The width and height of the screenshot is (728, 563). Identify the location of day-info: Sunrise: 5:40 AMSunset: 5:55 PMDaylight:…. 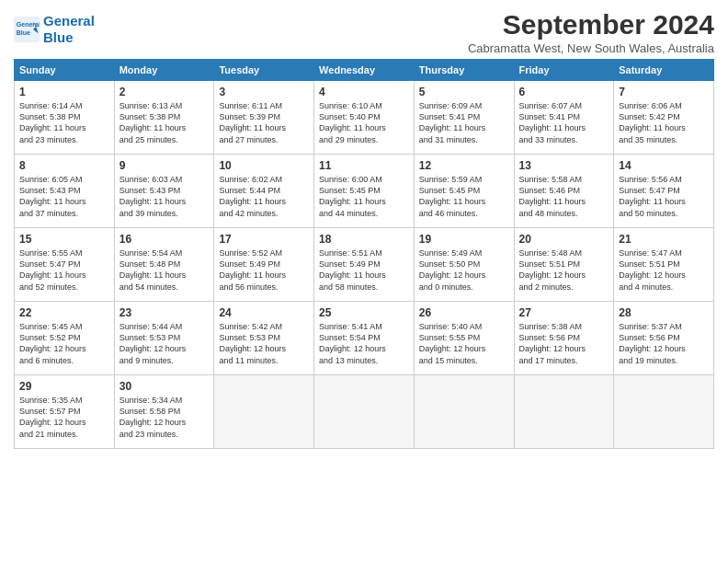
(464, 344).